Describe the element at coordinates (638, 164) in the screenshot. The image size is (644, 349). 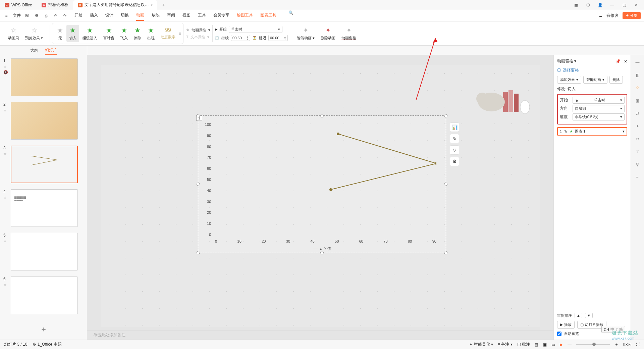
I see `sidebar-puzzle-icon: ⚲` at that location.